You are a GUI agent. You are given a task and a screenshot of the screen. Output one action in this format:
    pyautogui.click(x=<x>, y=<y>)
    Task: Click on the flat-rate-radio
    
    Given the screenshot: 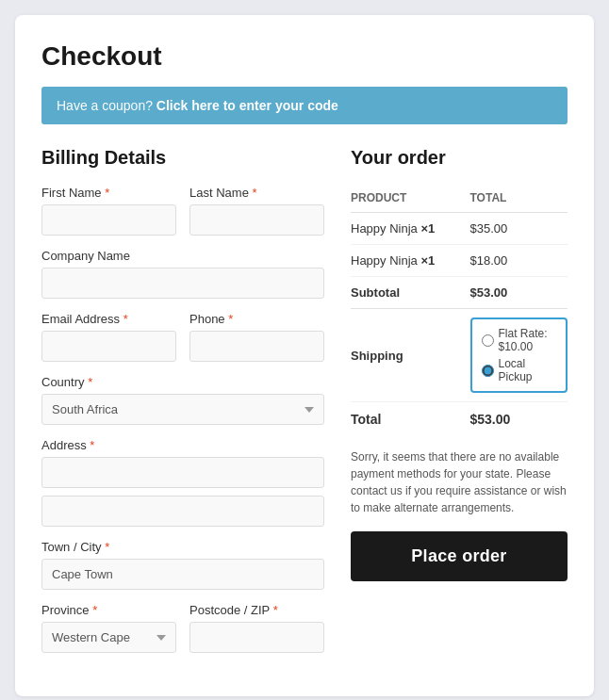 What is the action you would take?
    pyautogui.click(x=488, y=341)
    